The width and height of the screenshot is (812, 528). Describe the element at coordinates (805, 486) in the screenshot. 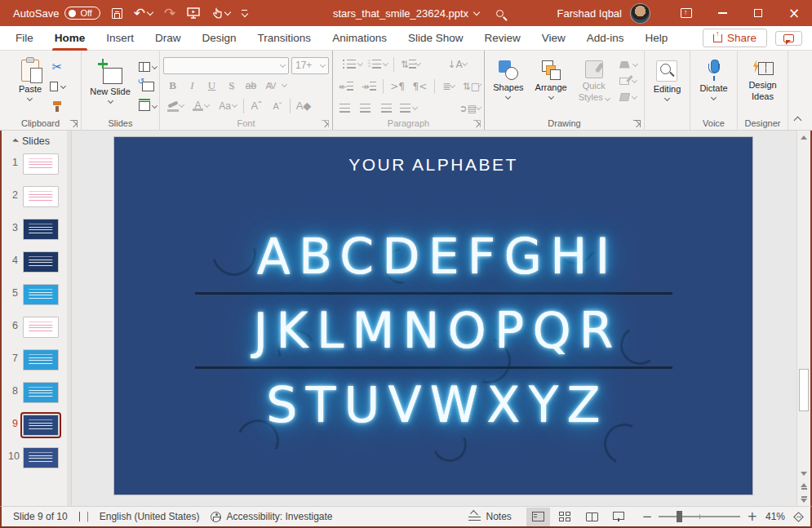

I see `previous-slide-button` at that location.